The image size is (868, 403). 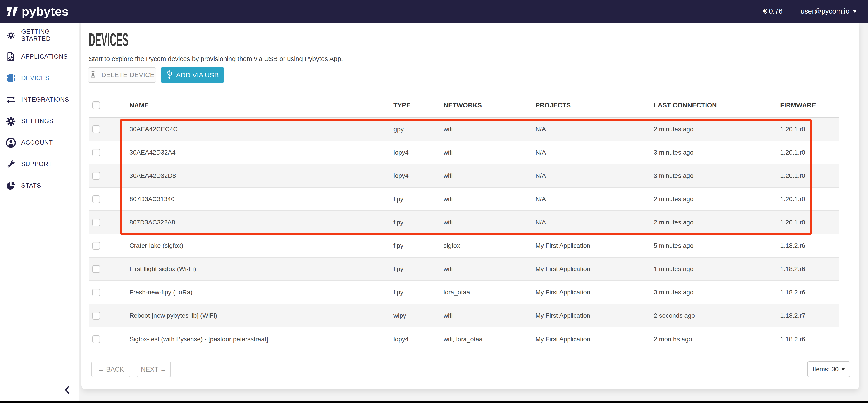 I want to click on device-name: 807D3AC31340, so click(x=261, y=199).